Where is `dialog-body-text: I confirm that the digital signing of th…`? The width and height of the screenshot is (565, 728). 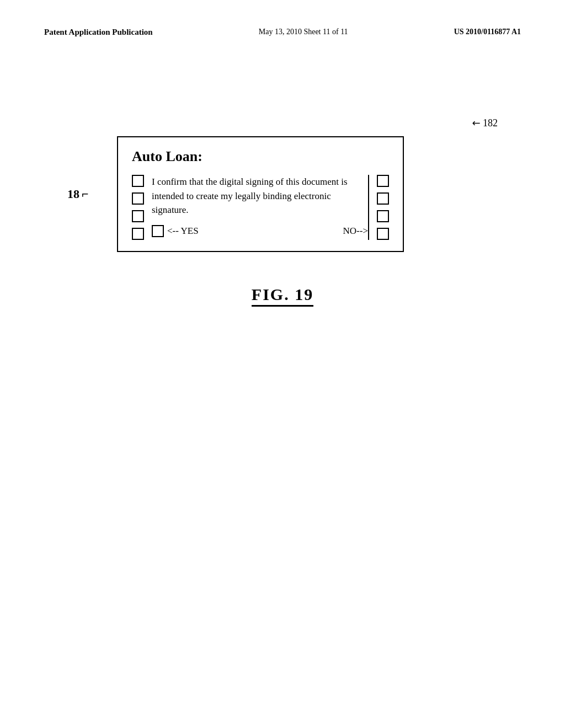 dialog-body-text: I confirm that the digital signing of th… is located at coordinates (260, 196).